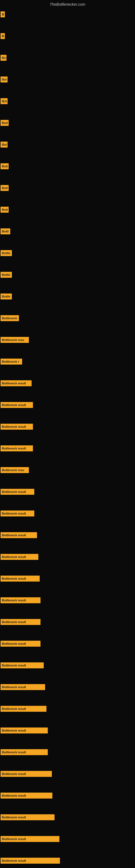  I want to click on bar-label: Bo, so click(3, 58).